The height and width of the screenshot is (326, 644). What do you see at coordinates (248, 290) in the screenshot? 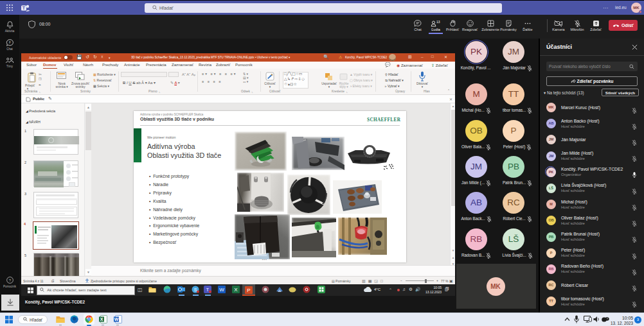
I see `svg-text: P` at bounding box center [248, 290].